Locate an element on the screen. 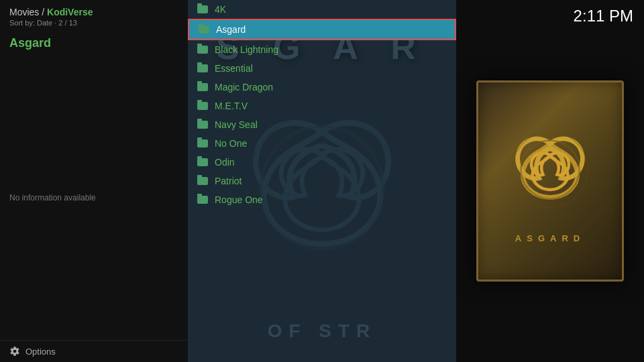 Image resolution: width=644 pixels, height=362 pixels. header: Movies / KodiVerse Sort by: Date · 2 / 1… is located at coordinates (94, 15).